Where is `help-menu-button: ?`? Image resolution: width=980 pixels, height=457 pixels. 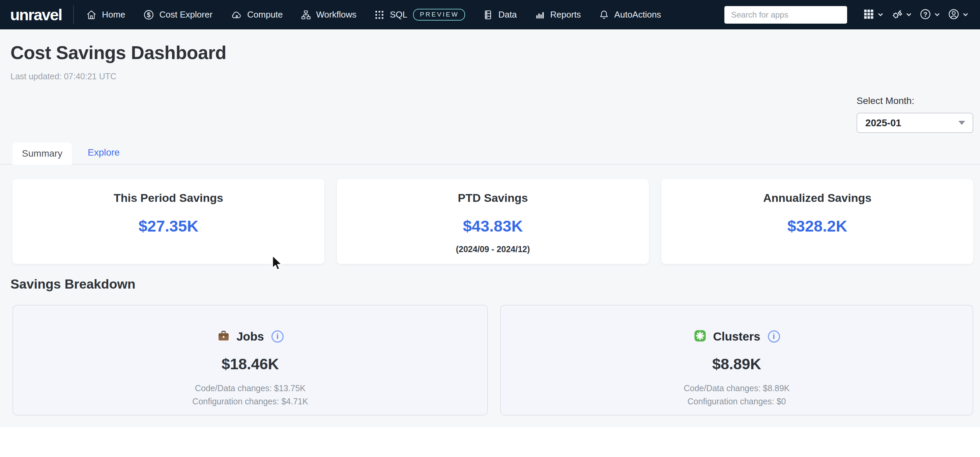 help-menu-button: ? is located at coordinates (930, 15).